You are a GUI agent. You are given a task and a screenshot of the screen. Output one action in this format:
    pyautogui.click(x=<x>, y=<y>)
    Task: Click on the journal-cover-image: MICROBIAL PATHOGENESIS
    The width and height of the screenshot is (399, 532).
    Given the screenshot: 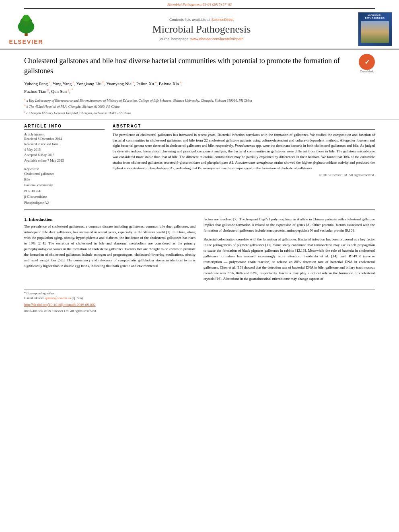 What is the action you would take?
    pyautogui.click(x=375, y=29)
    